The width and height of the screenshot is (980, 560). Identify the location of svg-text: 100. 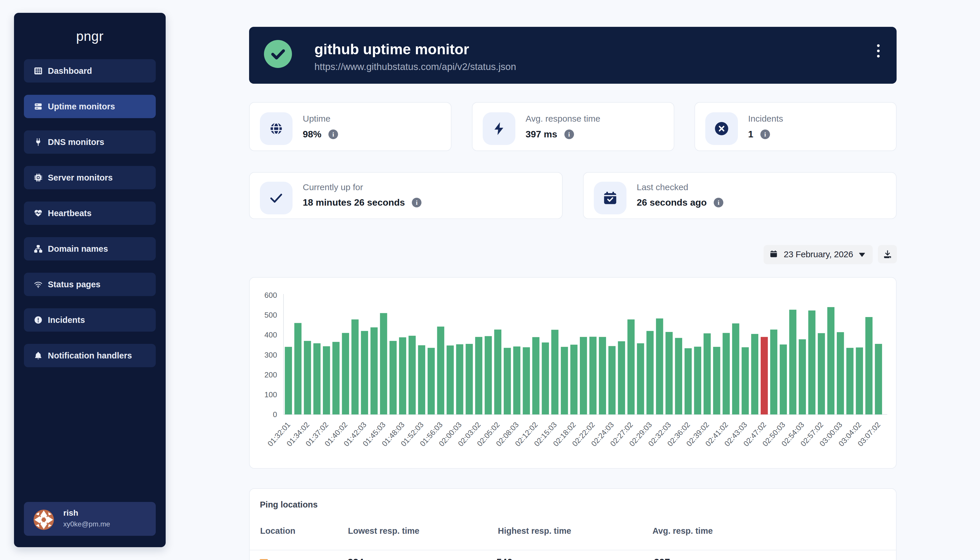
(271, 395).